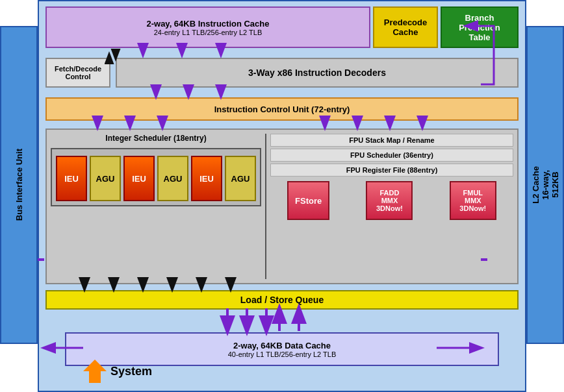 Image resolution: width=564 pixels, height=392 pixels. Describe the element at coordinates (282, 27) in the screenshot. I see `top-row: 2-way, 64KB Instruction Cache 24-entry L…` at that location.